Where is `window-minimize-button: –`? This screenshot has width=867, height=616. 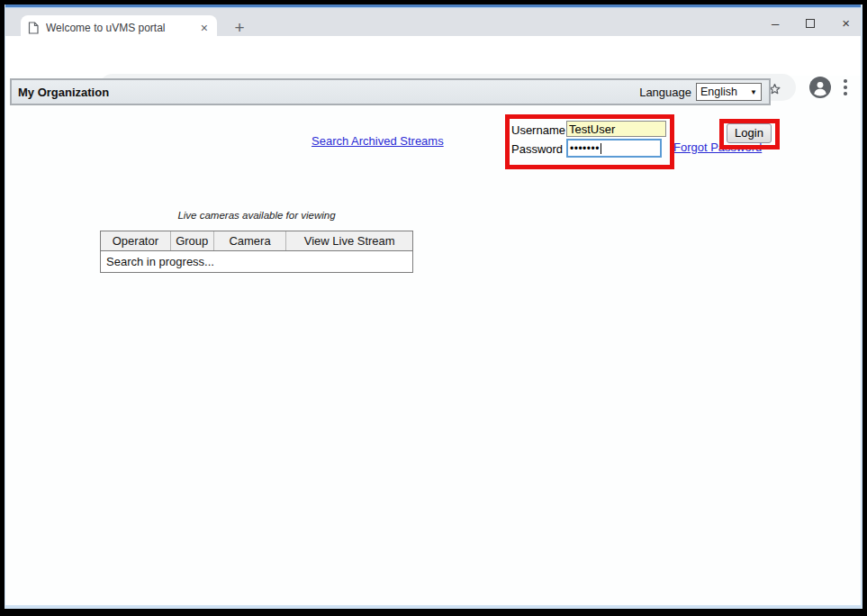 window-minimize-button: – is located at coordinates (775, 23).